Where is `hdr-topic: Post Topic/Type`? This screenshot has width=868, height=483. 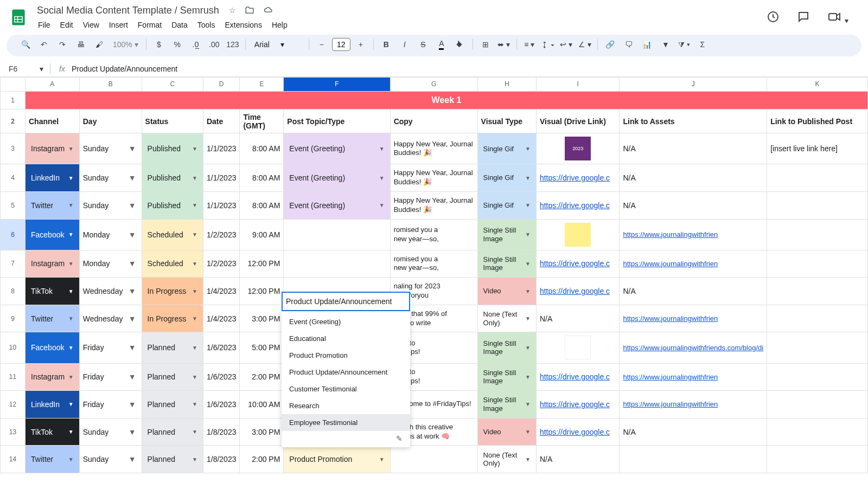
hdr-topic: Post Topic/Type is located at coordinates (337, 121).